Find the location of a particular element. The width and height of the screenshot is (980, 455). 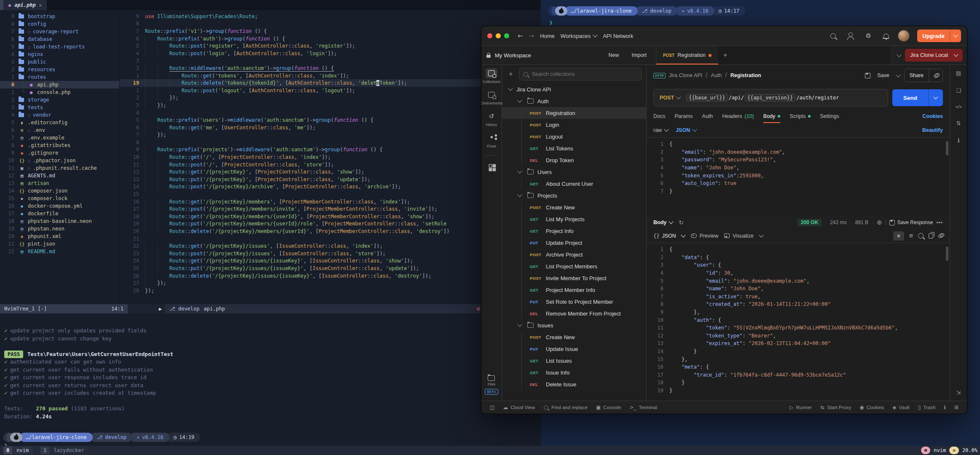

folder-item: Auth is located at coordinates (574, 101).